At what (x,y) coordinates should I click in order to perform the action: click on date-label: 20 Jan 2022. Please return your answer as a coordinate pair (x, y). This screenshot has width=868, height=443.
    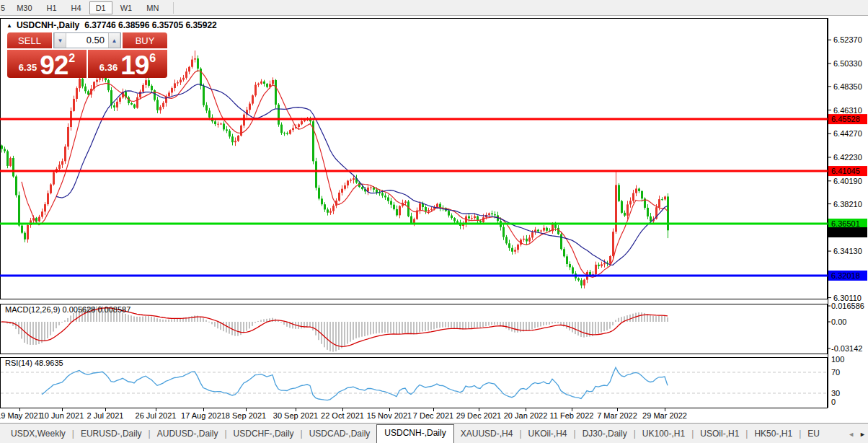
    Looking at the image, I should click on (526, 416).